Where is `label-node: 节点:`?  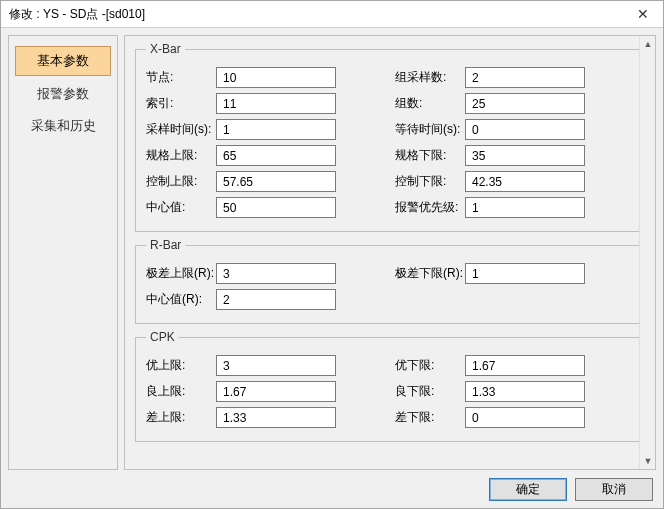 label-node: 节点: is located at coordinates (181, 78).